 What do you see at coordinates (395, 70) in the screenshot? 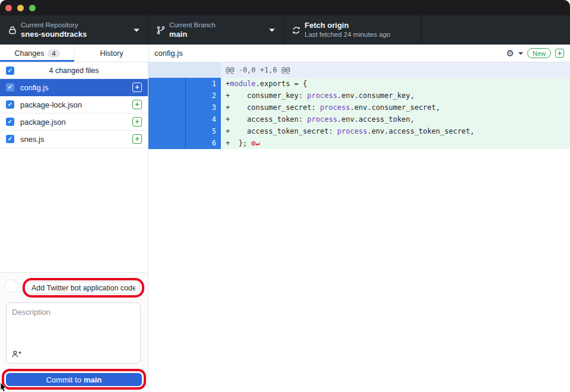
I see `diff-hunk-text: @@ -0,0 +1,6 @@` at bounding box center [395, 70].